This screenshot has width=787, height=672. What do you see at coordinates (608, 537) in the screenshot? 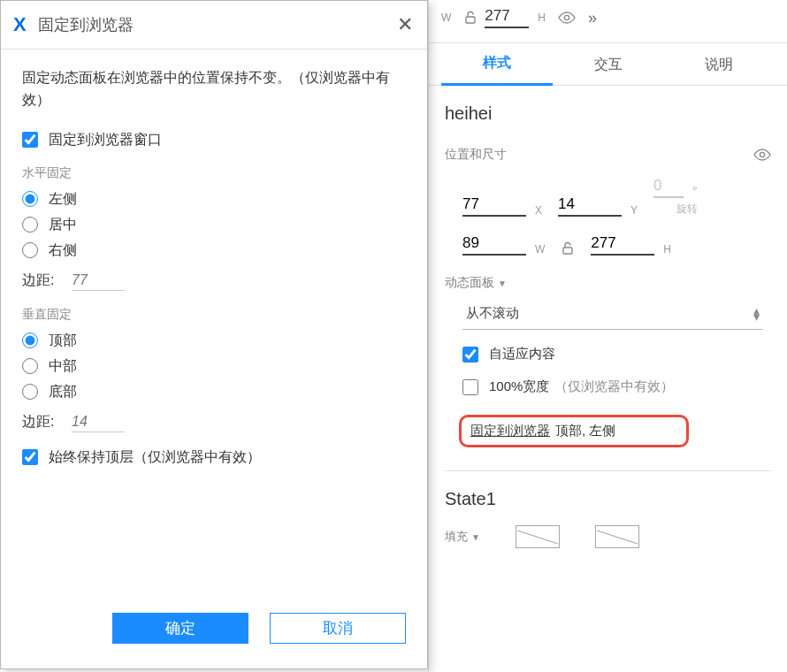
I see `fill-row: 填充▼` at bounding box center [608, 537].